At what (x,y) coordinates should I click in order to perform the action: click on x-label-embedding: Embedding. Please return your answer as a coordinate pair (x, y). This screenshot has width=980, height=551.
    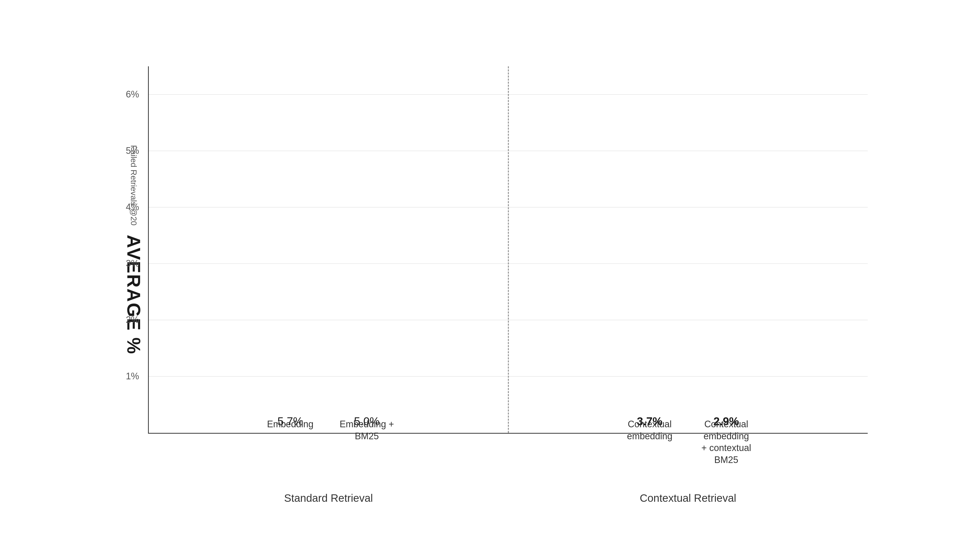
    Looking at the image, I should click on (290, 430).